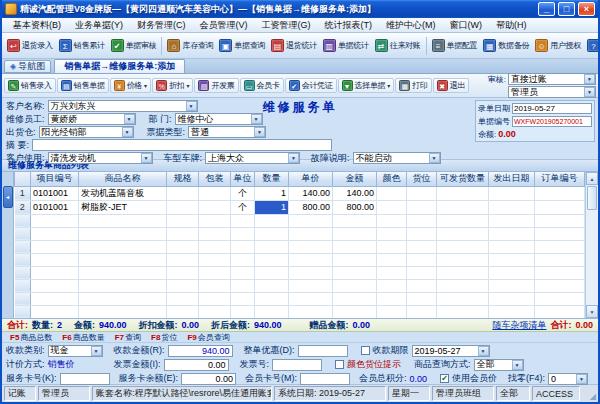 This screenshot has width=600, height=404. What do you see at coordinates (413, 86) in the screenshot?
I see `print-button: ▦打印` at bounding box center [413, 86].